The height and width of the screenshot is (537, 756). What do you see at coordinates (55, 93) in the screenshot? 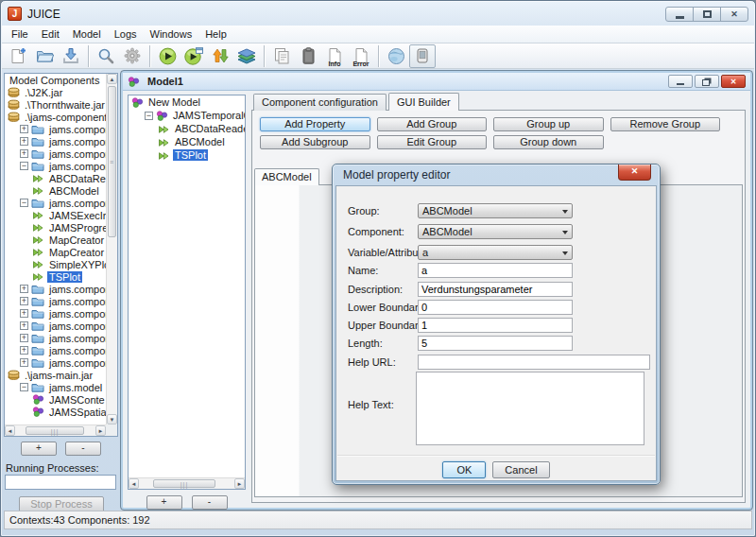
I see `tree-item-j2k-jar: .\J2K.jar` at bounding box center [55, 93].